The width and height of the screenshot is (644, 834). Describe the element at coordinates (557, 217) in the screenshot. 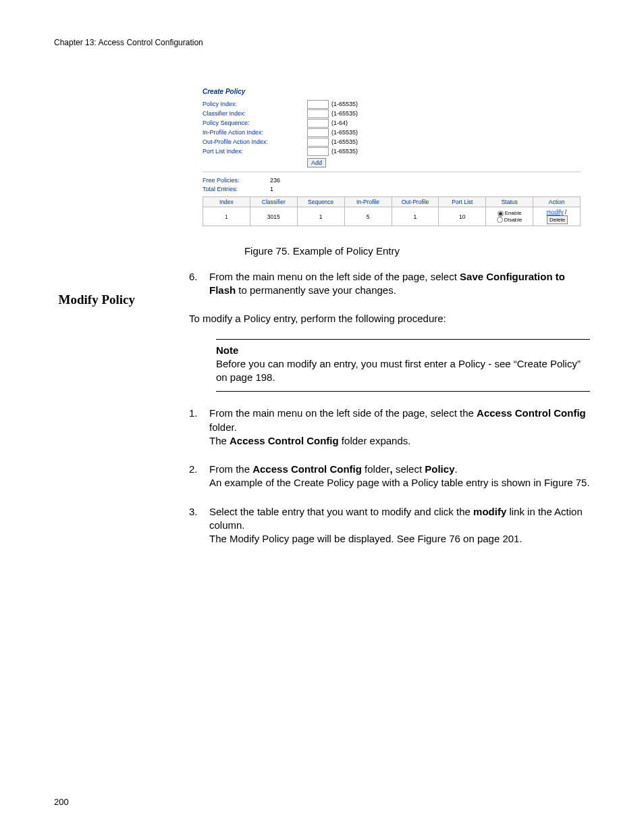

I see `cell-action: modify / Delete` at that location.